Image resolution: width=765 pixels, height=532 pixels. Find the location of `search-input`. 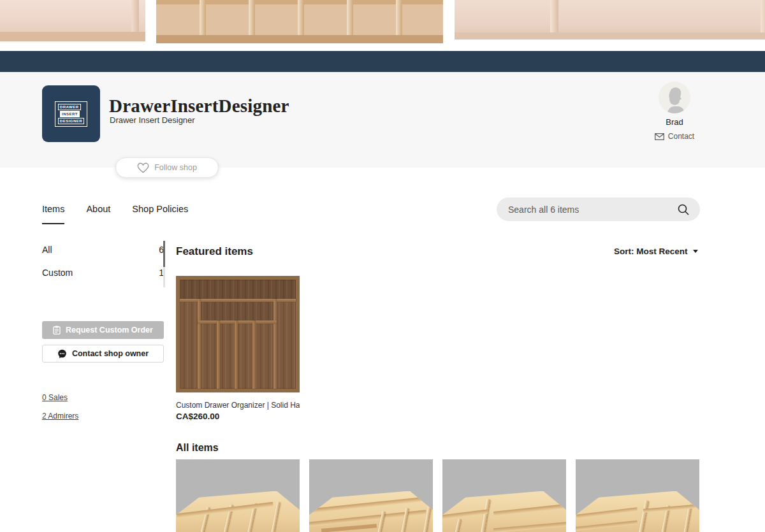

search-input is located at coordinates (593, 210).